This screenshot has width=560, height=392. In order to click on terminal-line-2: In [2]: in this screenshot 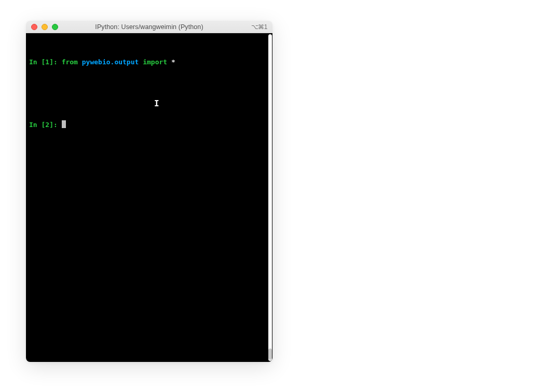, I will do `click(147, 125)`.